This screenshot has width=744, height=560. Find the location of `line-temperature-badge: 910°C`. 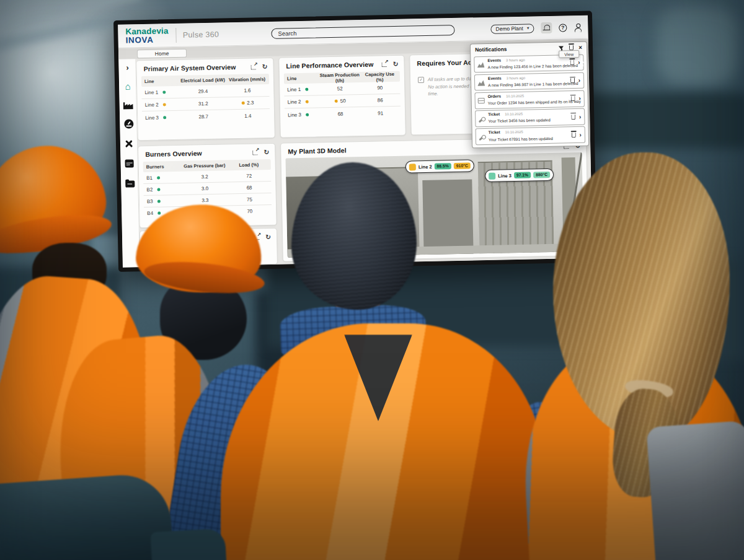

line-temperature-badge: 910°C is located at coordinates (463, 166).